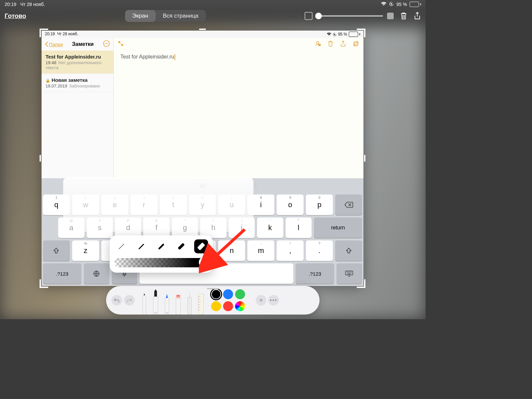 Image resolution: width=532 pixels, height=399 pixels. Describe the element at coordinates (213, 17) in the screenshot. I see `markup-toolbar: Готово Экран Вся страница` at that location.